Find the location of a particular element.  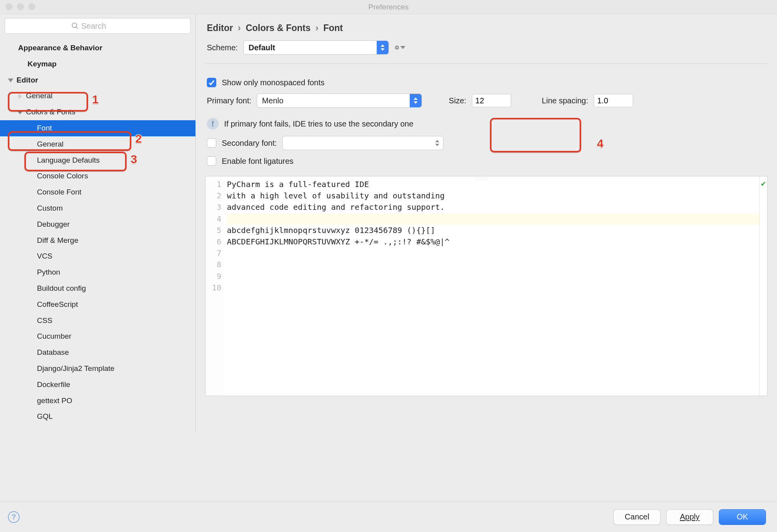

scheme-select: Default is located at coordinates (316, 48).